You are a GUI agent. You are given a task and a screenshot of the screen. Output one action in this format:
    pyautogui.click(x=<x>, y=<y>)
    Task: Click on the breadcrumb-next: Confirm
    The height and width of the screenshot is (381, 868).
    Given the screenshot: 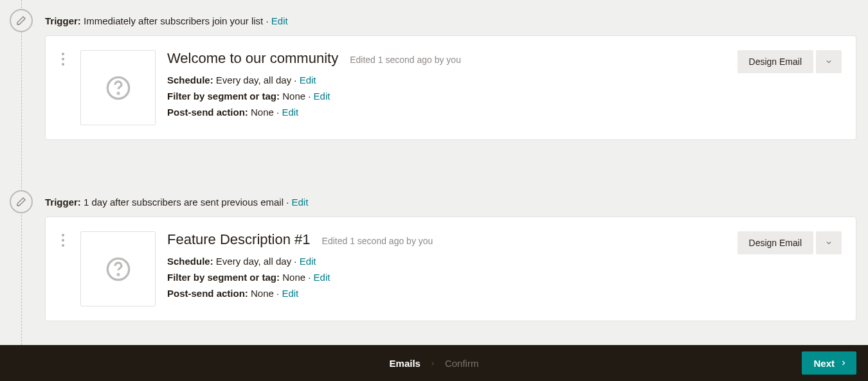 What is the action you would take?
    pyautogui.click(x=462, y=364)
    